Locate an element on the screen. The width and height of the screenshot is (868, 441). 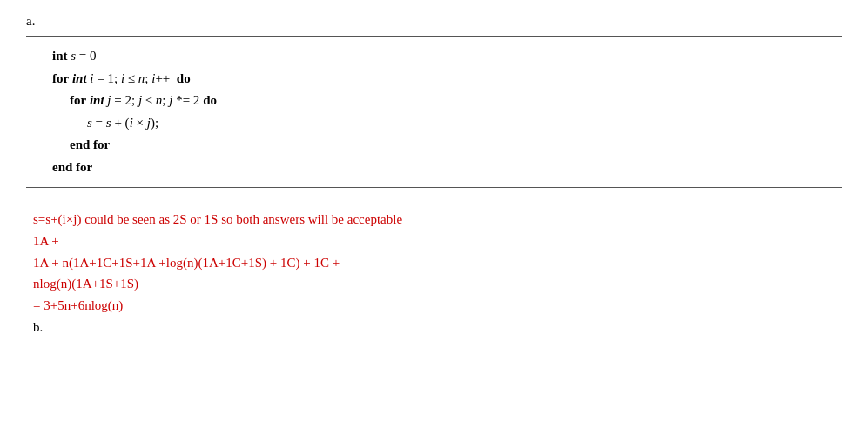
keyword-for-2: for is located at coordinates (78, 100).